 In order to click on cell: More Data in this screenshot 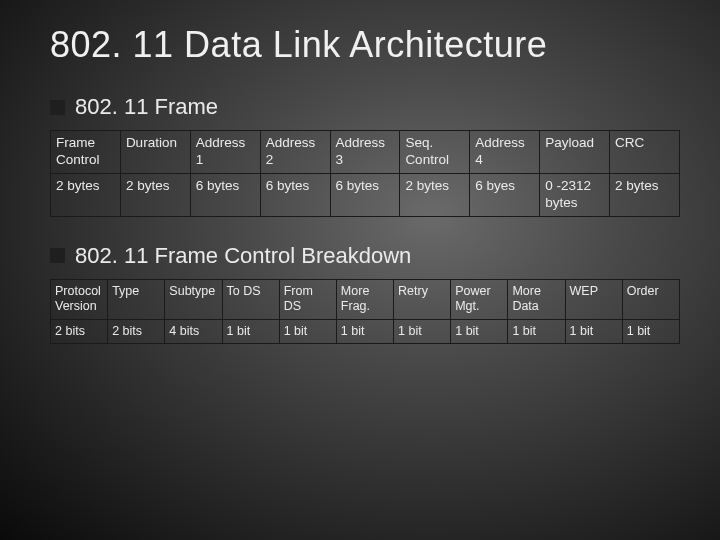, I will do `click(536, 299)`.